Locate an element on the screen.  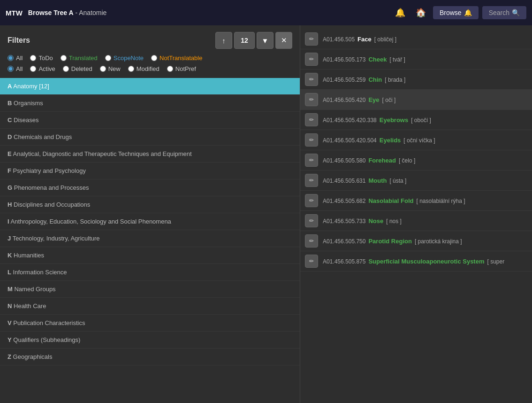
entry-content: A01.456.505.420.504 Eyelids [ oční víčka… is located at coordinates (379, 140).